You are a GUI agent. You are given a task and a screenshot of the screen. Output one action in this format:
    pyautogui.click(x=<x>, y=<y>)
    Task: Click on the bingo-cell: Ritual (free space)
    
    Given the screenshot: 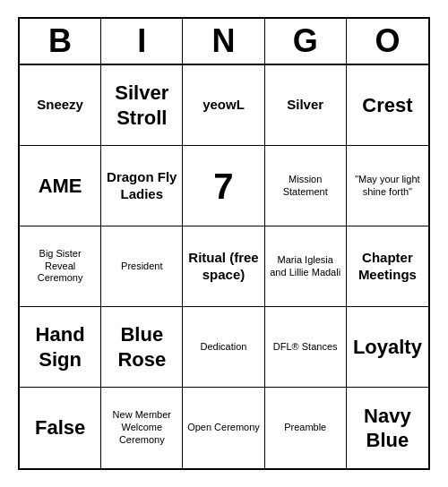 What is the action you would take?
    pyautogui.click(x=224, y=267)
    